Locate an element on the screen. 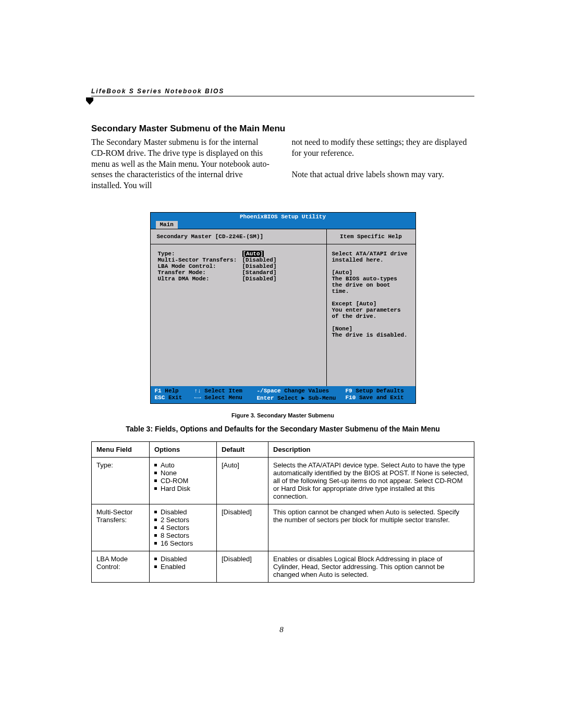  option-item: 16 Sectors is located at coordinates (183, 543).